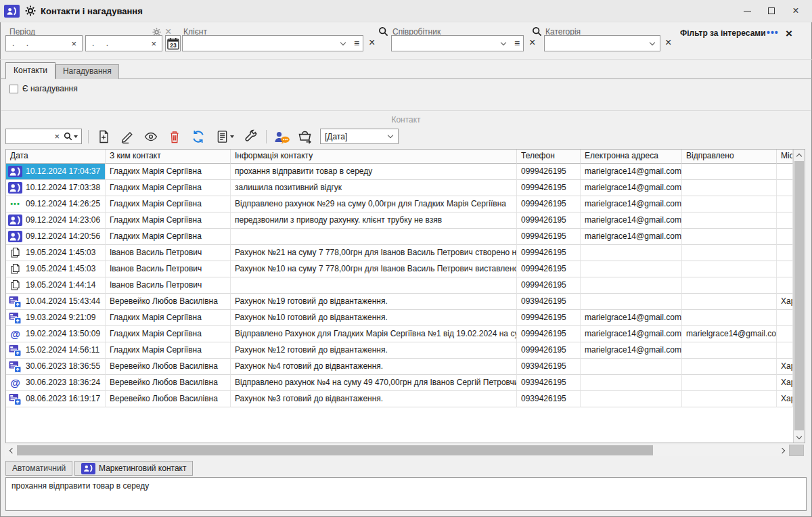  Describe the element at coordinates (134, 468) in the screenshot. I see `bottom-tab-marketing: Маркетинговий контакт` at that location.